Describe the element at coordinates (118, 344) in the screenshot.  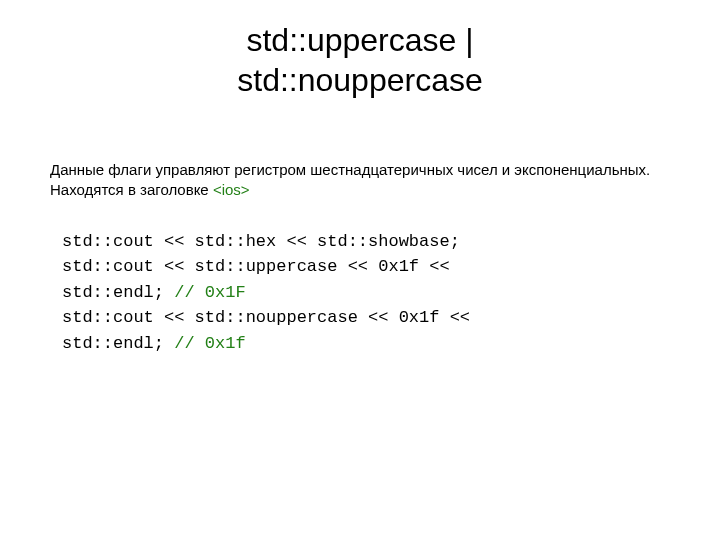
I see `code-line-5: std::endl;` at that location.